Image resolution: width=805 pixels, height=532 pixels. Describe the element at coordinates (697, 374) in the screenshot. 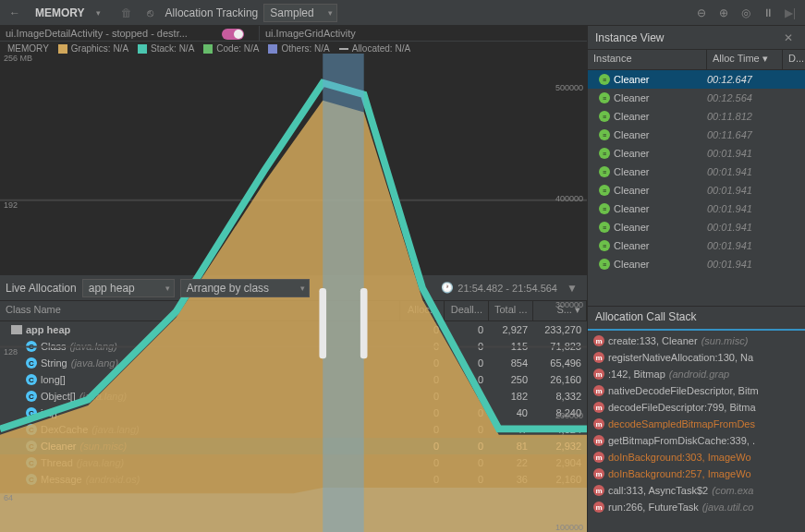

I see `list-item: m:142, Bitmap (android.grap` at that location.